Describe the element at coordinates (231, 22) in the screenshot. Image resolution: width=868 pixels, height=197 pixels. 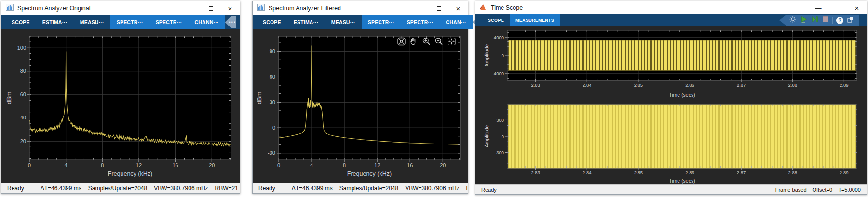
I see `tab-overflow-button: •••` at that location.